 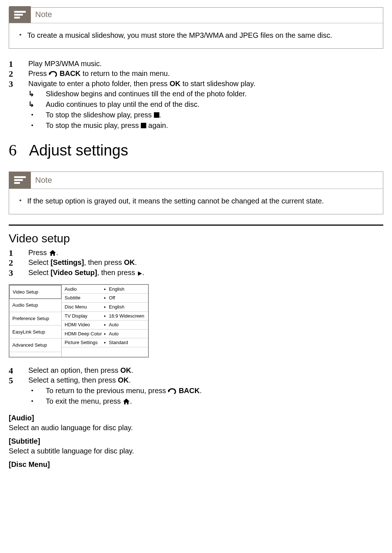 What do you see at coordinates (36, 332) in the screenshot?
I see `menu-left-item: EasyLink Setup` at bounding box center [36, 332].